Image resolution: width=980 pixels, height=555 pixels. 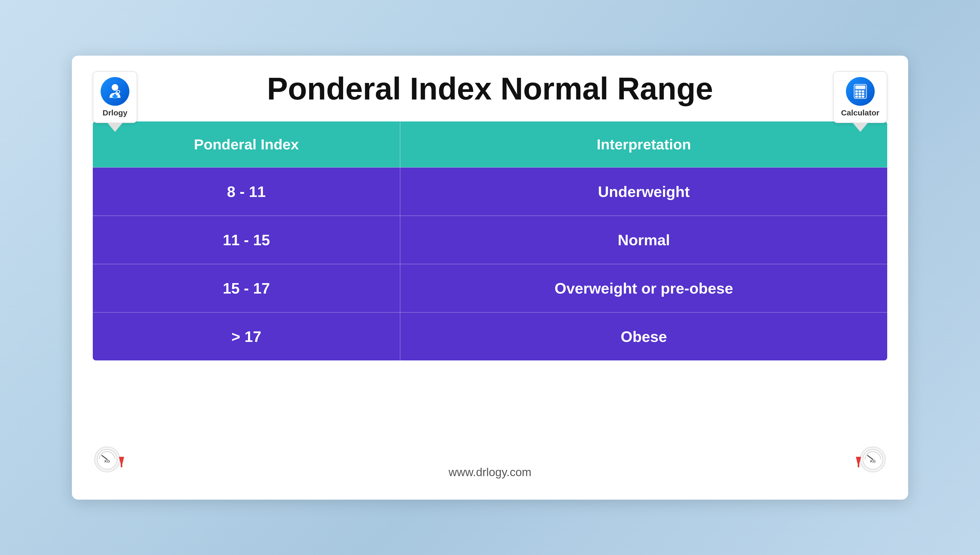 What do you see at coordinates (490, 240) in the screenshot?
I see `table-row: 11 - 15 Normal` at bounding box center [490, 240].